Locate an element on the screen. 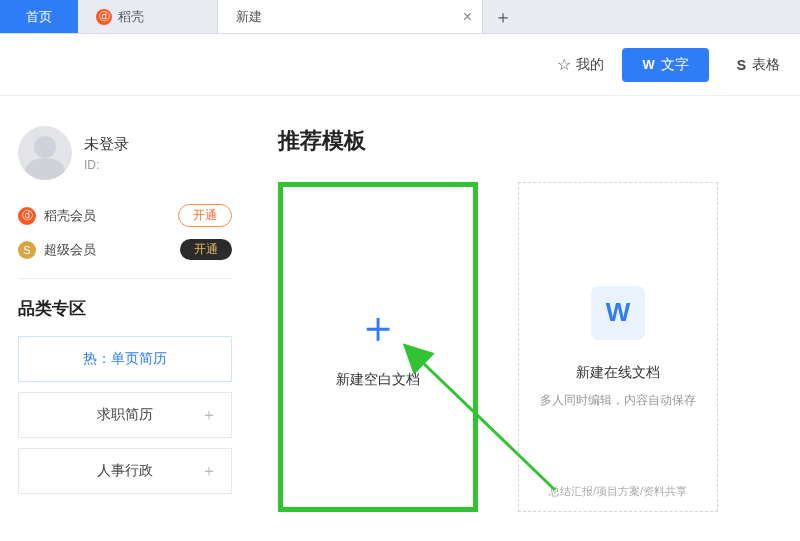 This screenshot has height=541, width=800. category-hr: 人事行政 ＋ is located at coordinates (125, 471).